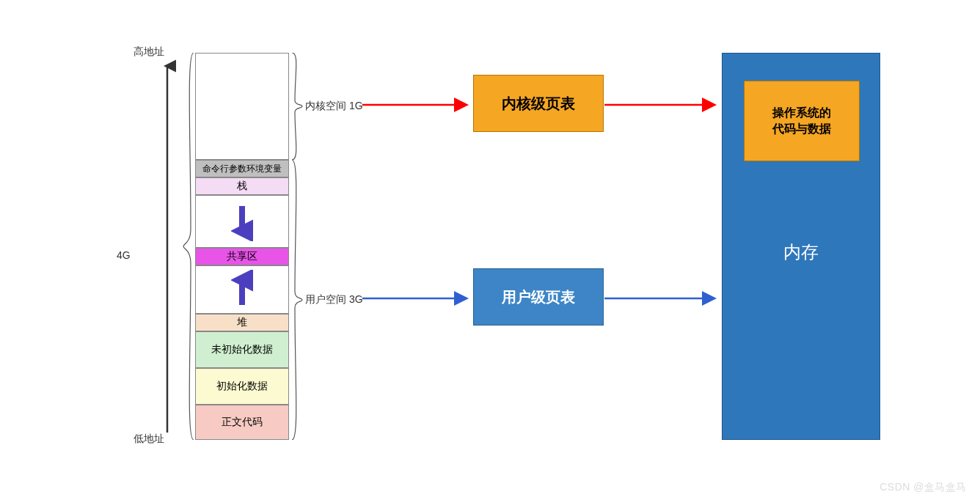 Image resolution: width=980 pixels, height=500 pixels. I want to click on segment-stack-label: 栈, so click(242, 186).